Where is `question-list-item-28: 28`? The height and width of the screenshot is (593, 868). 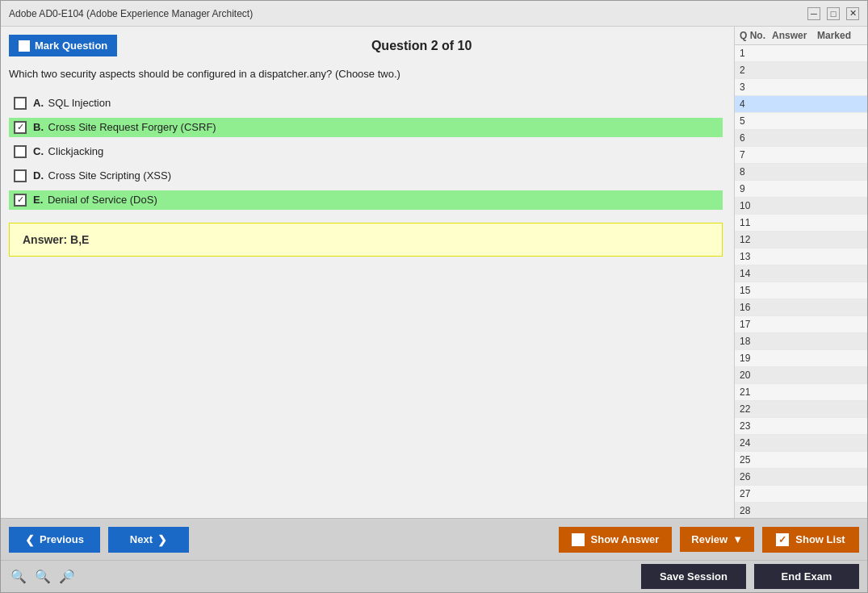
question-list-item-28: 28 is located at coordinates (801, 510).